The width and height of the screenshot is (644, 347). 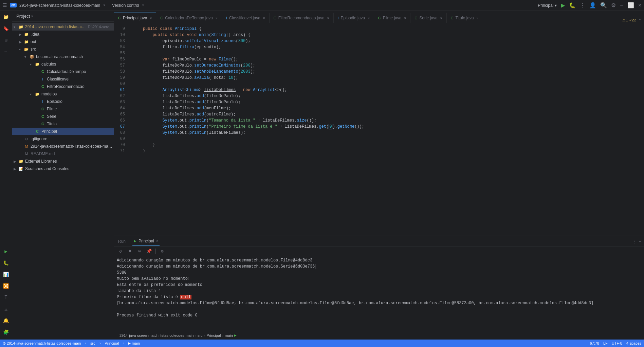 What do you see at coordinates (16, 162) in the screenshot?
I see `tree-arrow-ext: ▶` at bounding box center [16, 162].